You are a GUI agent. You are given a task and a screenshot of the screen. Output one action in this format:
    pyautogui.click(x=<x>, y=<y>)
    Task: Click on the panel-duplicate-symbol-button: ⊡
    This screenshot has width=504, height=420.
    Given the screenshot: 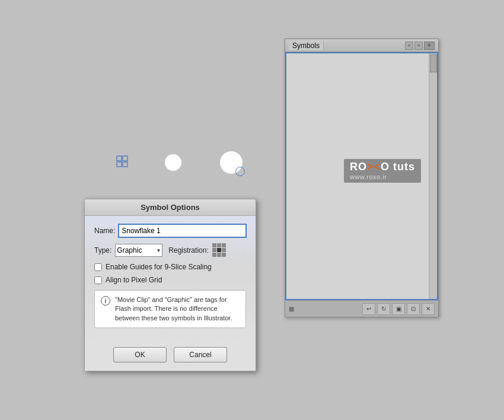 What is the action you would take?
    pyautogui.click(x=413, y=309)
    